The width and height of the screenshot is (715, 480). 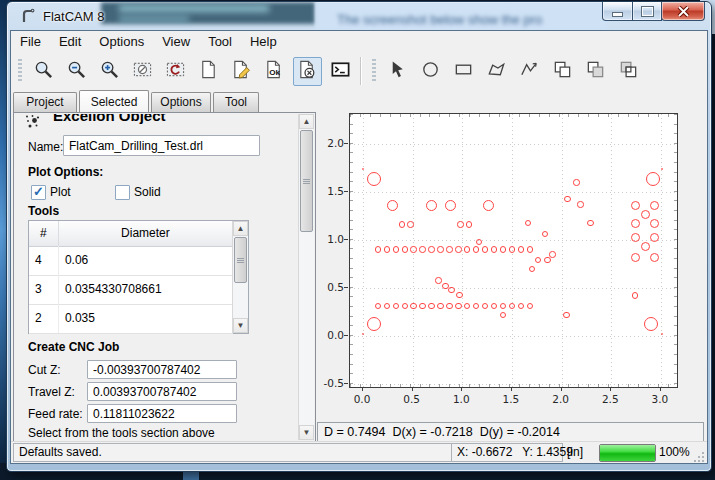 I want to click on menu-item-view: View, so click(x=176, y=42).